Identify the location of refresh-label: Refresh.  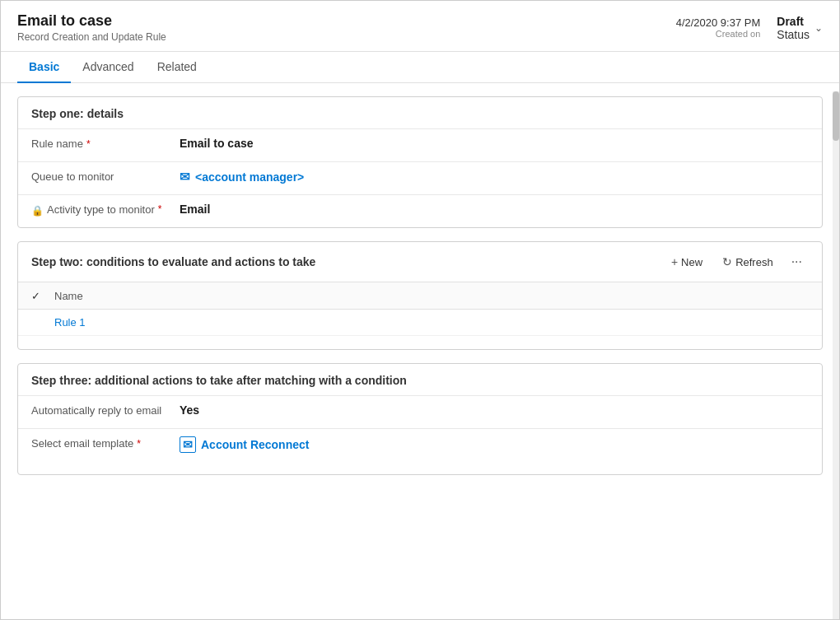
(754, 262).